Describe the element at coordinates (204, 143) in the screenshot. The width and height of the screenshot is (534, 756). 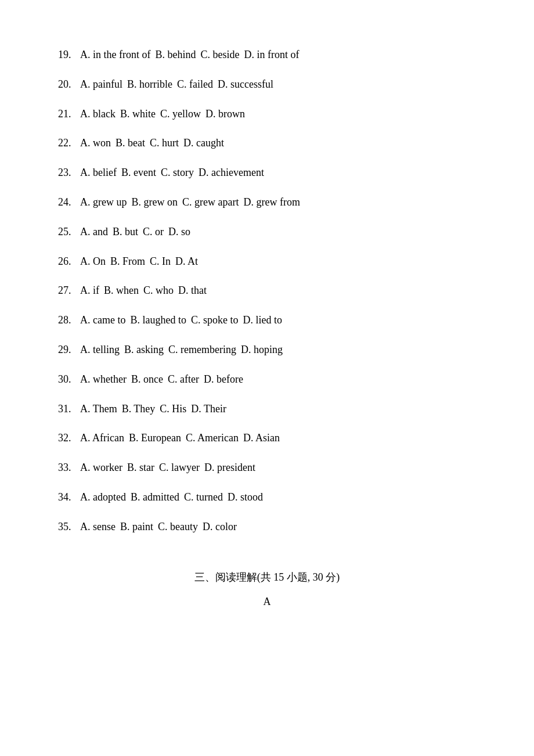
I see `option-D: D. caught` at that location.